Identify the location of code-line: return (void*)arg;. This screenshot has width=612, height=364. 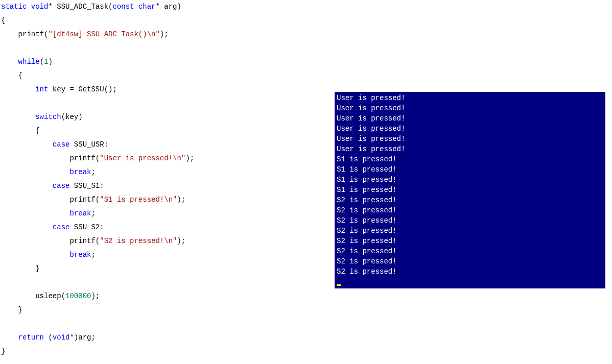
(307, 338).